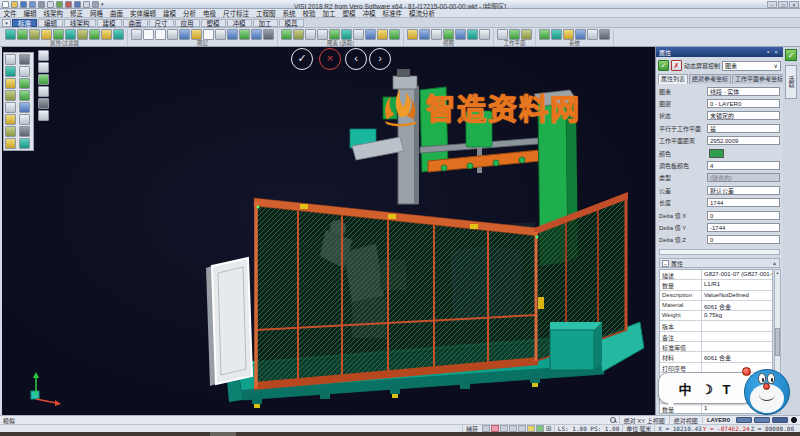 This screenshot has width=800, height=436. I want to click on menu-item: 文件, so click(10, 13).